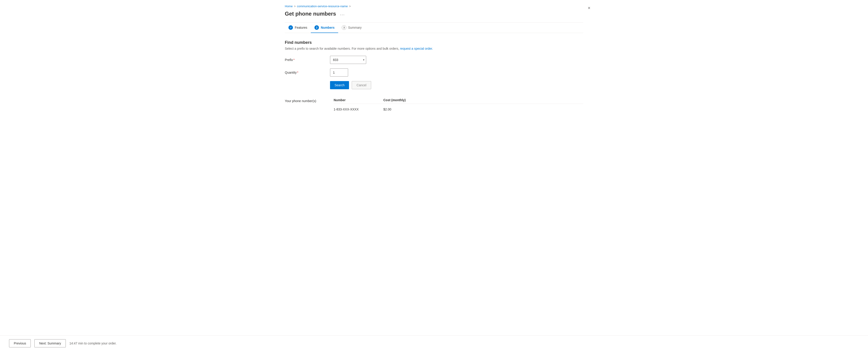 Image resolution: width=868 pixels, height=351 pixels. Describe the element at coordinates (348, 60) in the screenshot. I see `prefix-select-container: 800 833 844 855 866 877 888 ▾` at that location.